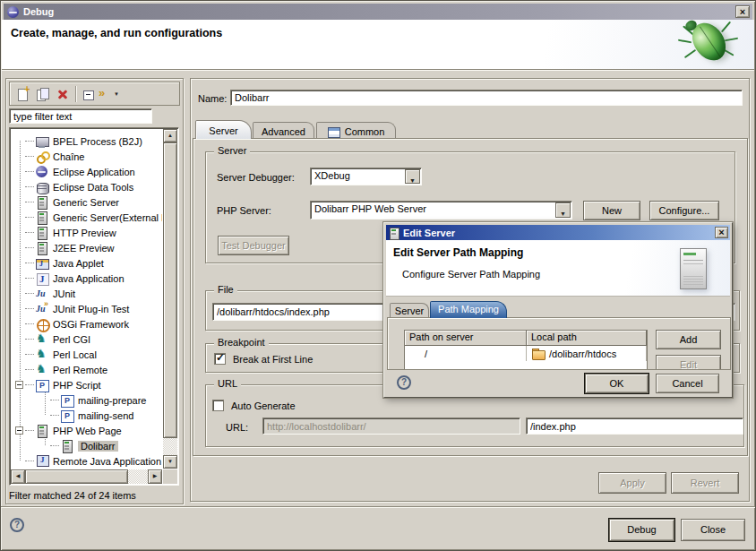 The height and width of the screenshot is (551, 756). I want to click on filter-launch-configurations-icon, so click(105, 94).